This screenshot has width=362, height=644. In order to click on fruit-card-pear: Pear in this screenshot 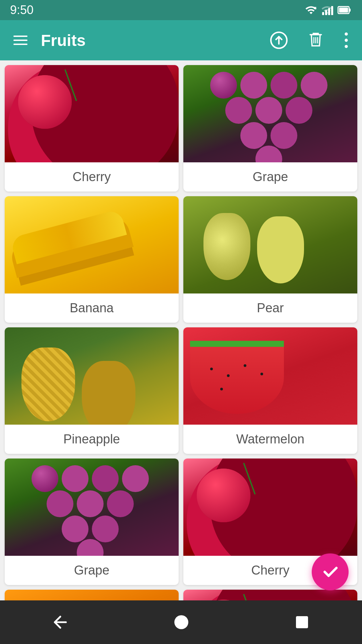, I will do `click(270, 260)`.